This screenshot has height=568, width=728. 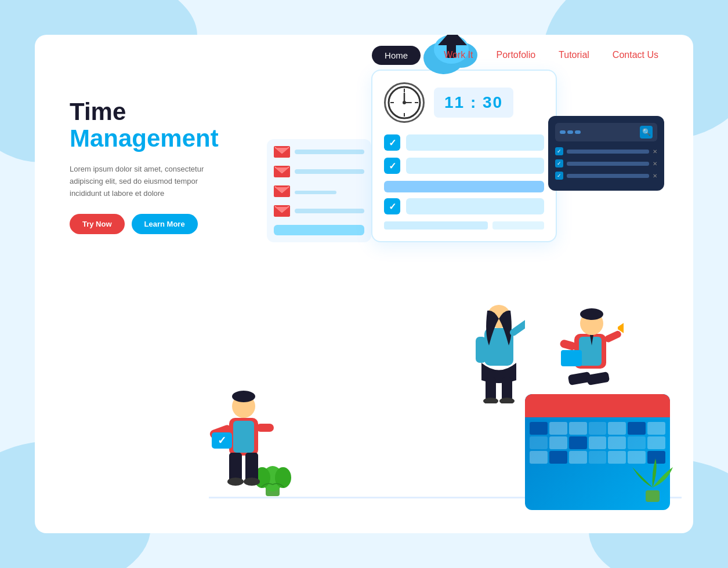 I want to click on result-x-3: ✕, so click(x=655, y=176).